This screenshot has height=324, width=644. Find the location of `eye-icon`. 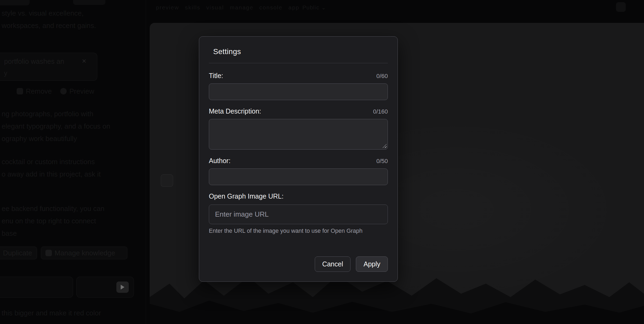

eye-icon is located at coordinates (63, 91).